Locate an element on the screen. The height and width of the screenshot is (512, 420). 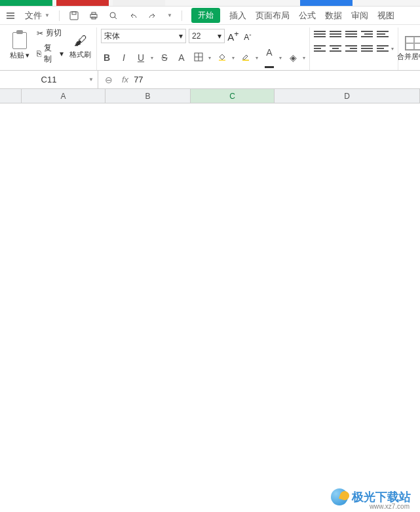
file-menu: 文件 ▼ is located at coordinates (37, 16).